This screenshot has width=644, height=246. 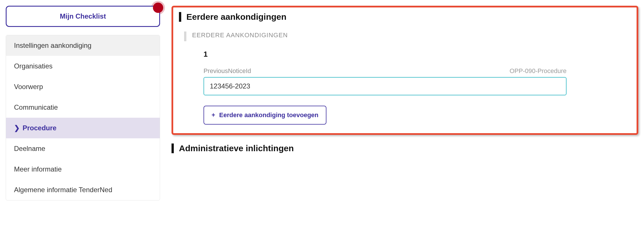 I want to click on section-header-2: Administratieve inlichtingen, so click(x=405, y=148).